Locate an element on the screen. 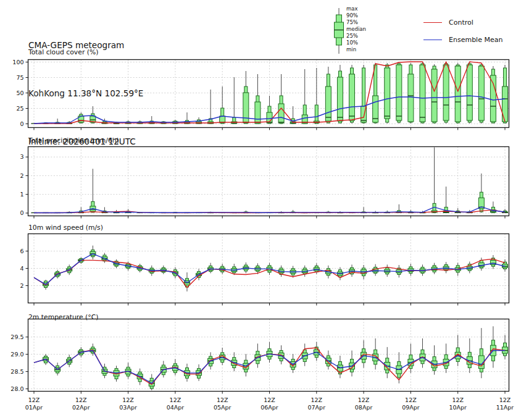 This screenshot has width=521, height=420. svg-text: 28.5 is located at coordinates (17, 372).